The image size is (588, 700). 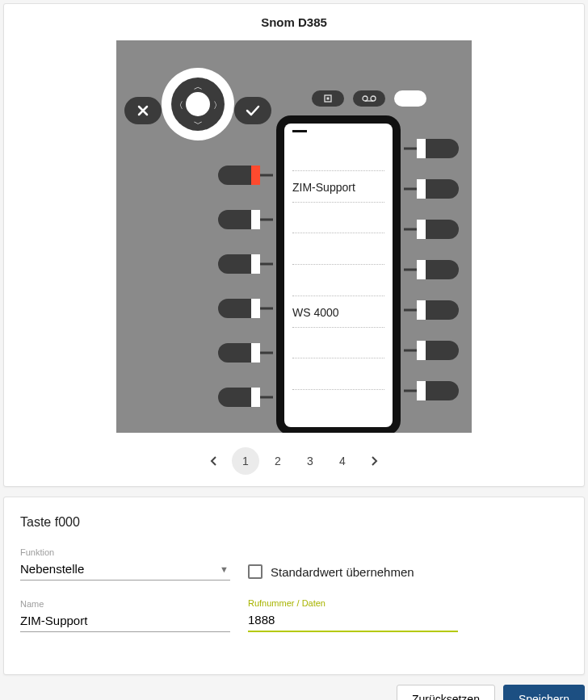 I want to click on name-input, so click(x=125, y=622).